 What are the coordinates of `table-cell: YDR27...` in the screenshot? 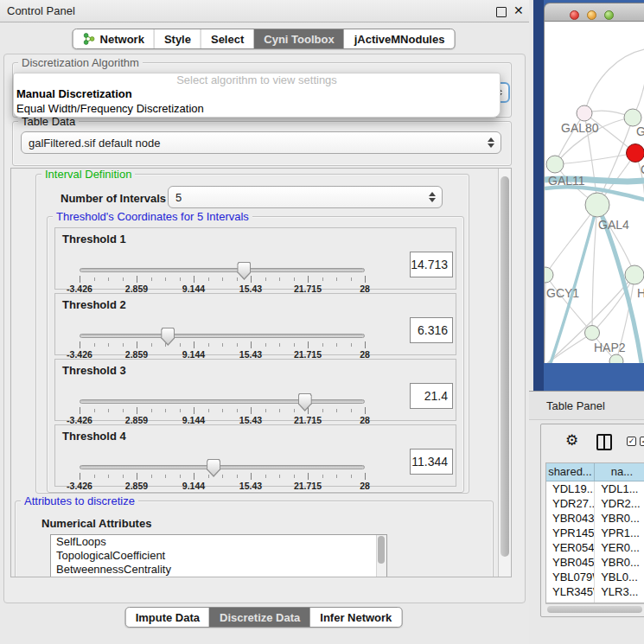 It's located at (571, 503).